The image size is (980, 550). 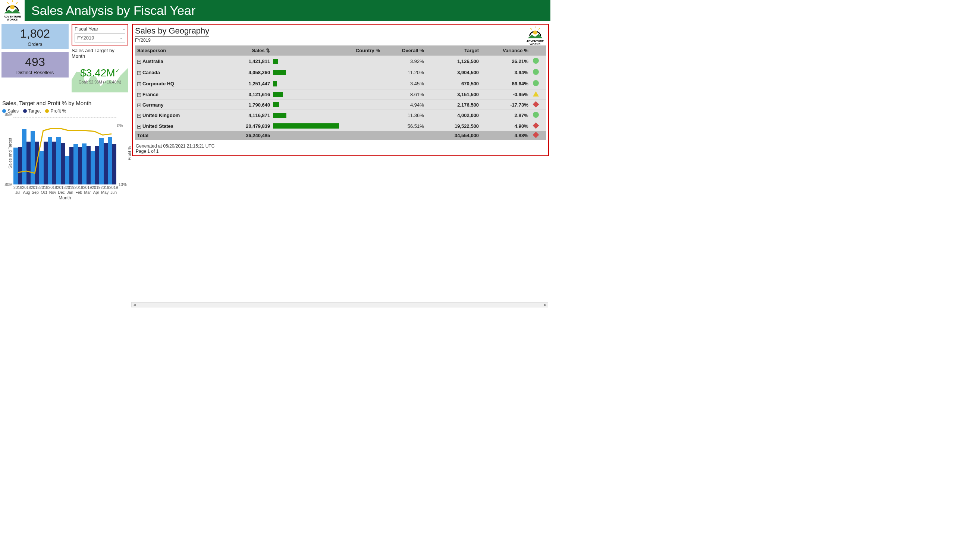 What do you see at coordinates (65, 151) in the screenshot?
I see `chart-plot-area: Sales and Target Profit % $5M $0M 0% -10…` at bounding box center [65, 151].